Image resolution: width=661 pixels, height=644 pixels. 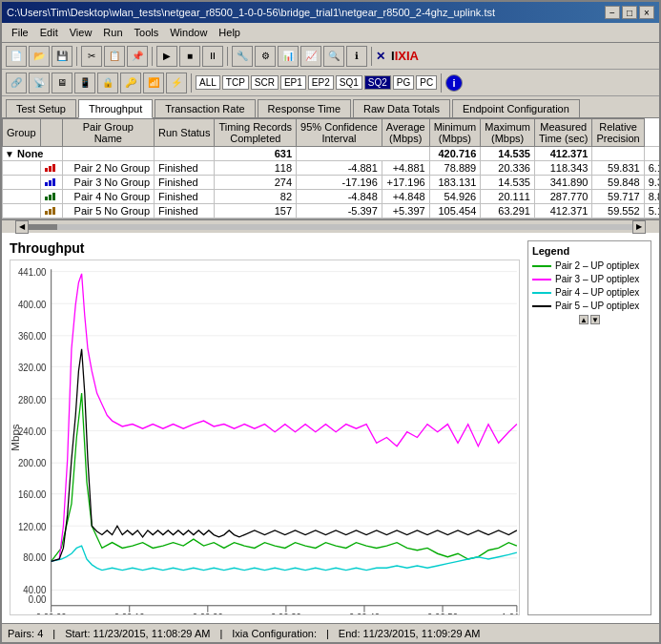 I want to click on legend-scroll-up: ▲, so click(x=584, y=320).